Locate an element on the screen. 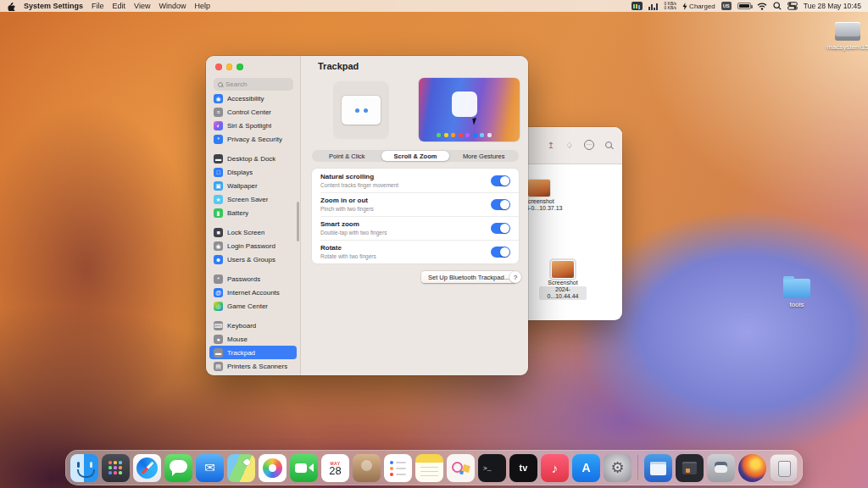 The height and width of the screenshot is (488, 868). sidebar-item-trackpad: ▬ Trackpad is located at coordinates (253, 352).